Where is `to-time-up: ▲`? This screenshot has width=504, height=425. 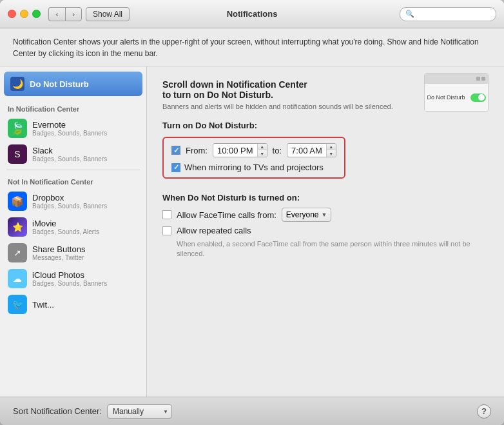
to-time-up: ▲ is located at coordinates (331, 147).